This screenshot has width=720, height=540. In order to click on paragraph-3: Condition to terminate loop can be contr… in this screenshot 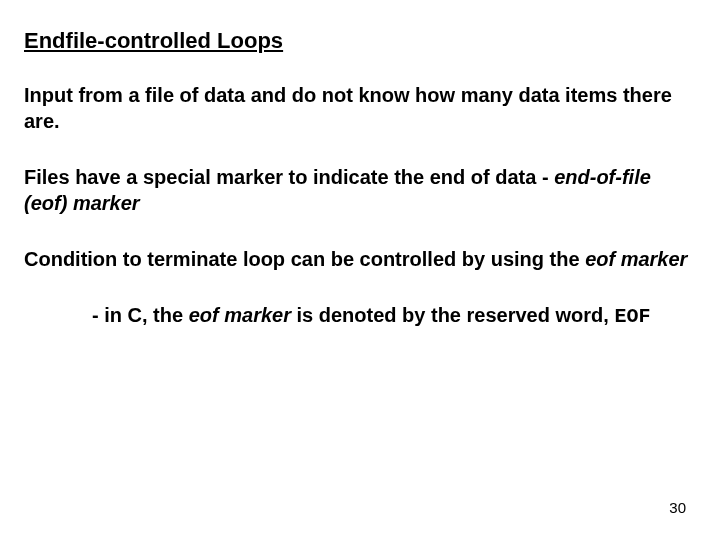, I will do `click(360, 259)`.